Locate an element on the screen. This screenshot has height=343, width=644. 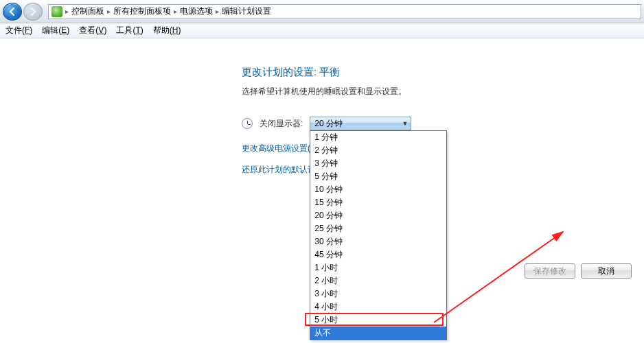
option: 10 分钟 is located at coordinates (378, 189).